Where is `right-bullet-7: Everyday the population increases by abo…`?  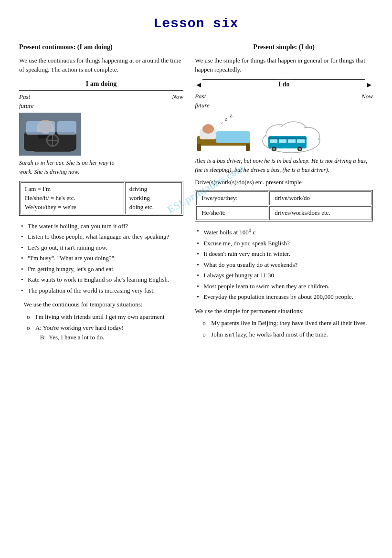
right-bullet-7: Everyday the population increases by abo… is located at coordinates (284, 297).